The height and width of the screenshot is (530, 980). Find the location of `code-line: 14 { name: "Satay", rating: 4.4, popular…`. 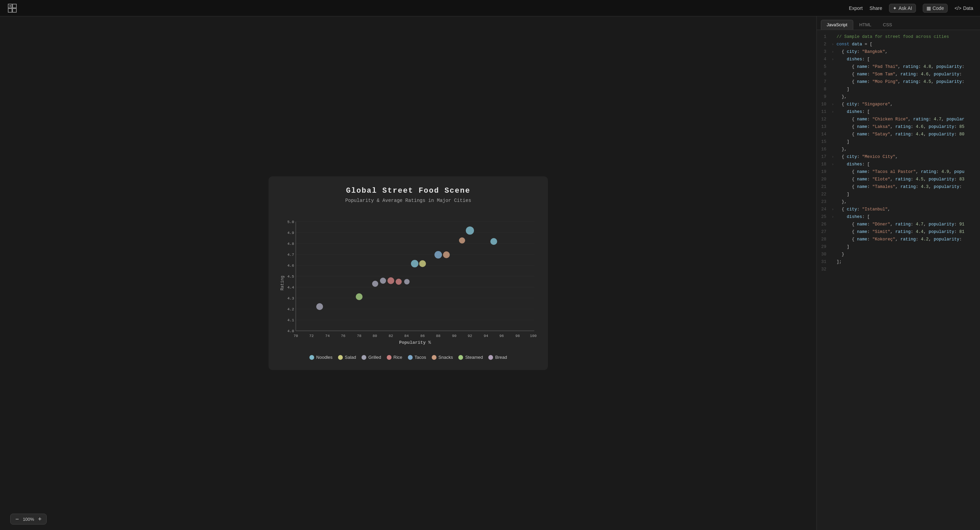

code-line: 14 { name: "Satay", rating: 4.4, popular… is located at coordinates (899, 135).